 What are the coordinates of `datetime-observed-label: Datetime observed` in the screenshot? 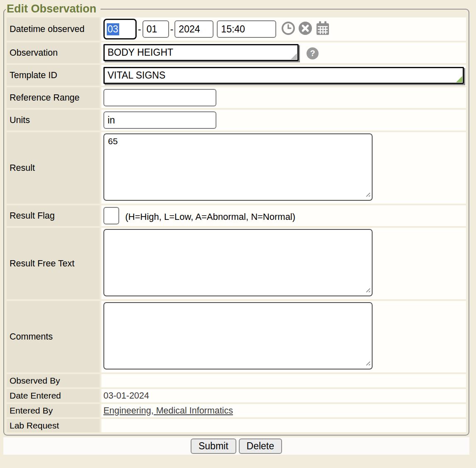 It's located at (53, 29).